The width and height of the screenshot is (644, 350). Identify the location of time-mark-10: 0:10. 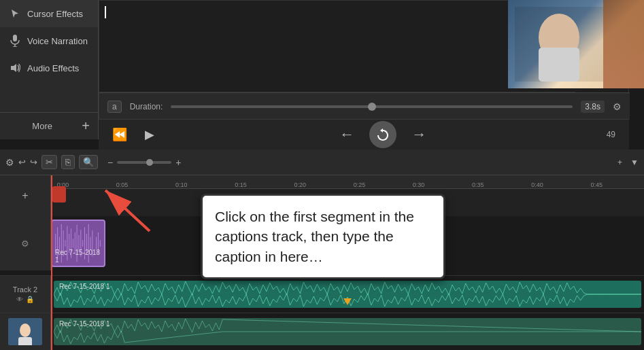
(182, 185).